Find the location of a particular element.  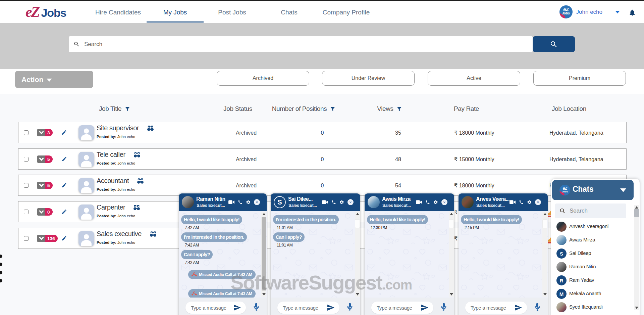

user-dropdown-caret-icon is located at coordinates (618, 12).